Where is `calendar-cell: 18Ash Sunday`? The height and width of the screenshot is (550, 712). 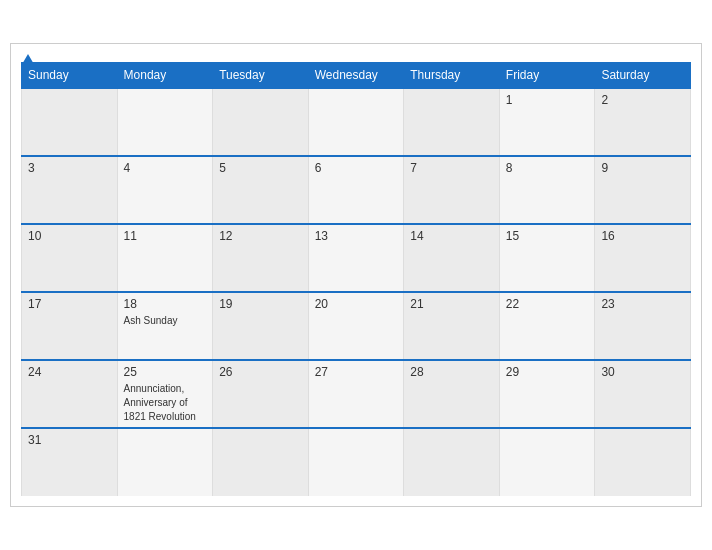 calendar-cell: 18Ash Sunday is located at coordinates (165, 326).